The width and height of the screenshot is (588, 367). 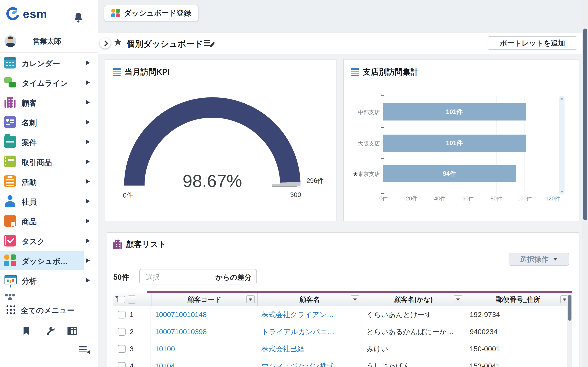 I want to click on sidebar-item-products: 商品, so click(x=49, y=221).